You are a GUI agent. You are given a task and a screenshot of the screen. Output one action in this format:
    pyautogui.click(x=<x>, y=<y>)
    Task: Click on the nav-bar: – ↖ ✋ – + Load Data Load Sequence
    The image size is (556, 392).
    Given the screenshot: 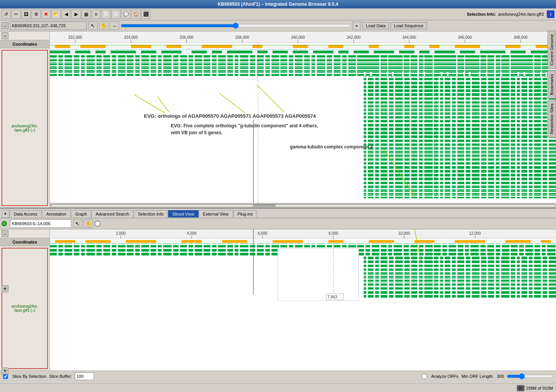 What is the action you would take?
    pyautogui.click(x=278, y=26)
    